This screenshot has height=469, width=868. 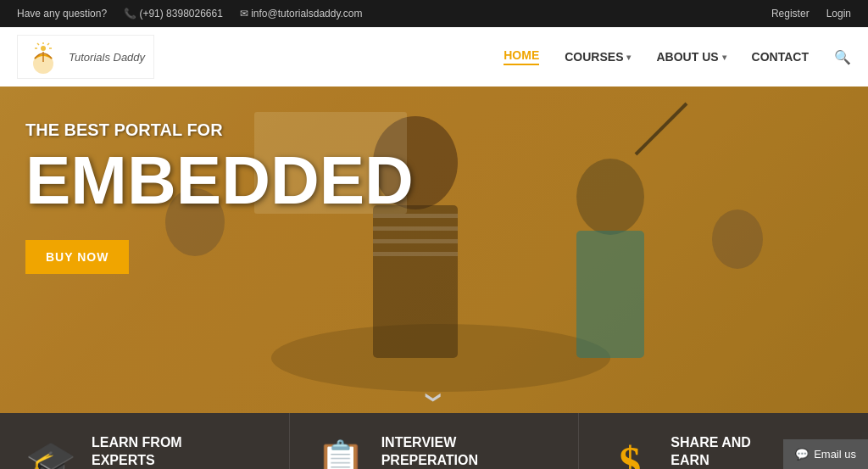 I want to click on top-bar: Have any question? 📞 (+91) 8398026661 ✉ …, so click(x=434, y=14).